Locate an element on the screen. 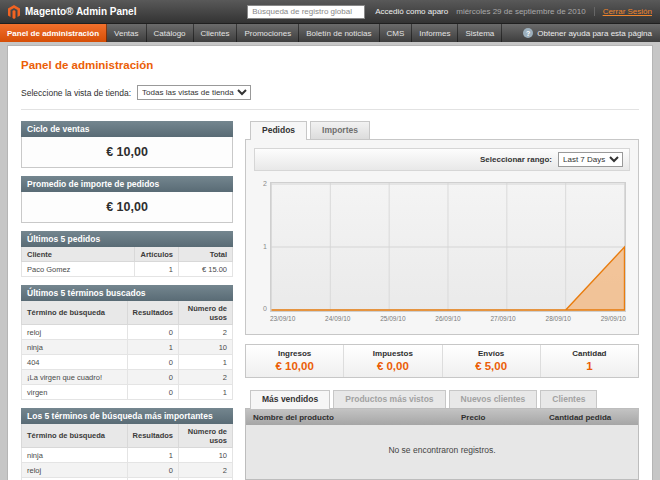 This screenshot has height=480, width=660. totals-bar: Ingresos € 10,00 Impuestos € 0,00 Envíos… is located at coordinates (442, 361).